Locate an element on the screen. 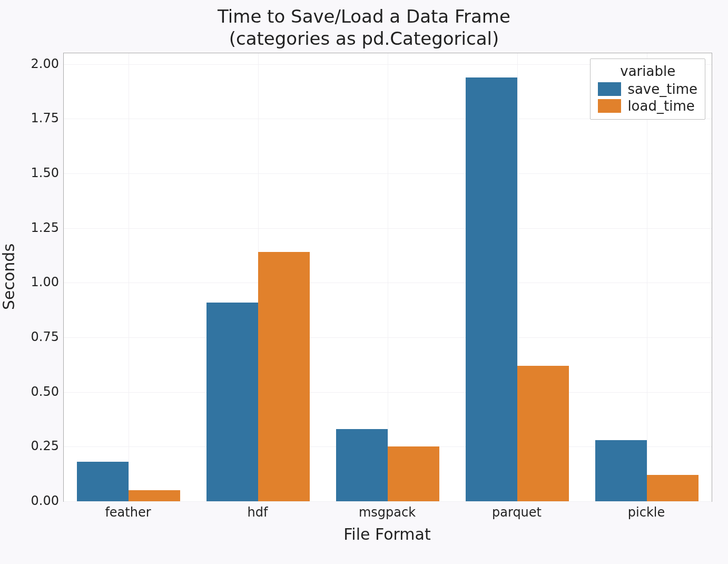 This screenshot has width=728, height=564. y-tick-label: 1.00 is located at coordinates (38, 282).